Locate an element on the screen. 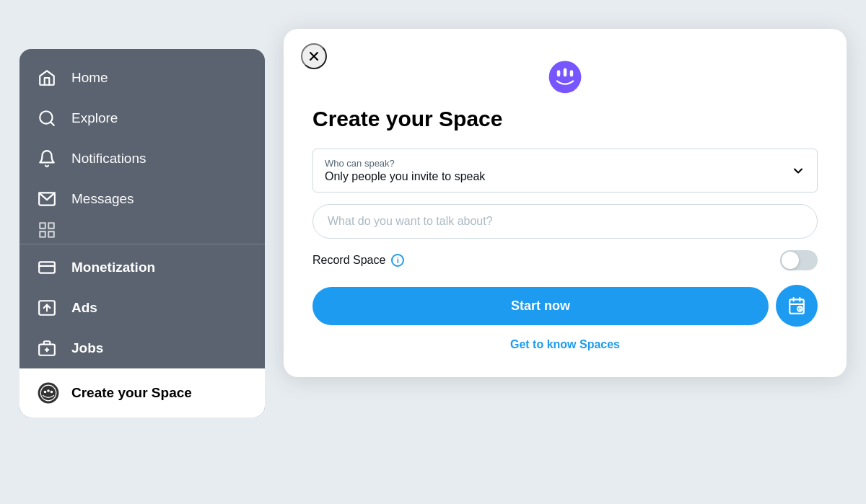  sidebar-item-ads: Ads is located at coordinates (142, 308).